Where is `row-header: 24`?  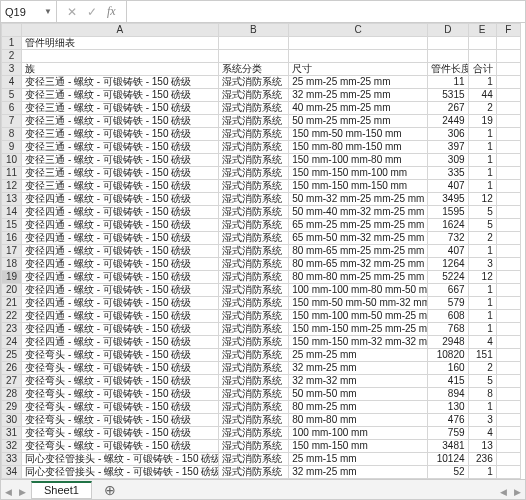
row-header: 24 is located at coordinates (12, 342).